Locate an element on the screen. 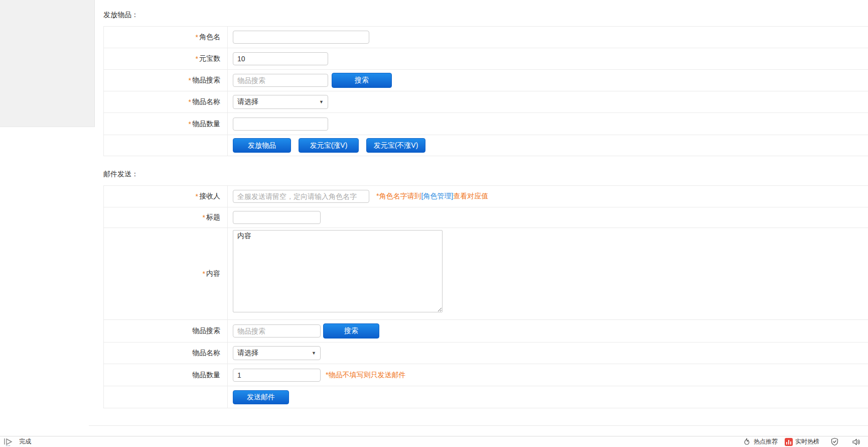 The image size is (868, 447). realtime-hot-label: 实时热榜 is located at coordinates (807, 442).